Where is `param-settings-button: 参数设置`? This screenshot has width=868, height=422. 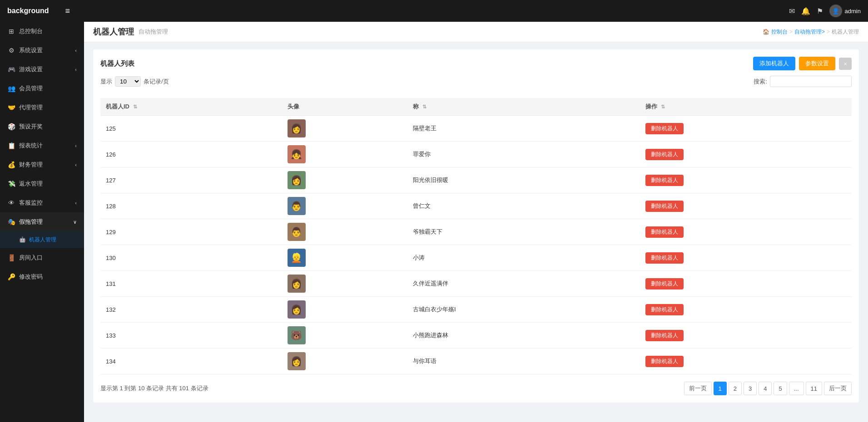
param-settings-button: 参数设置 is located at coordinates (817, 64).